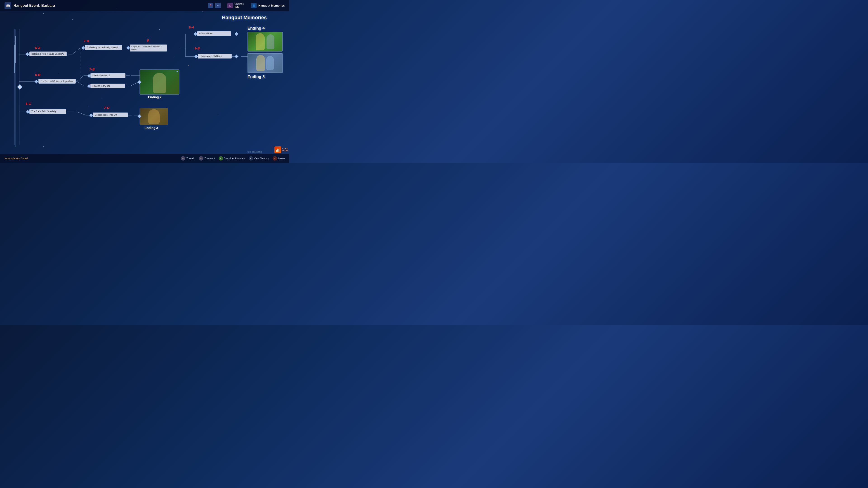  What do you see at coordinates (28, 104) in the screenshot?
I see `label-6c: 6-C` at bounding box center [28, 104].